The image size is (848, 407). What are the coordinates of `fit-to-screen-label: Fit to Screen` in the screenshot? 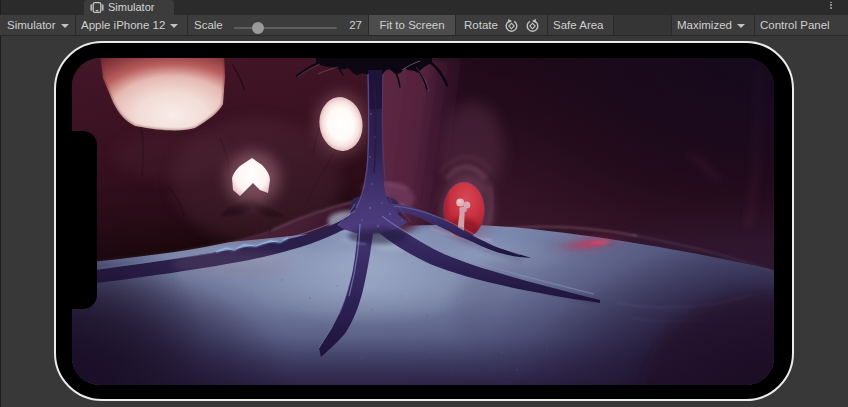 It's located at (412, 25).